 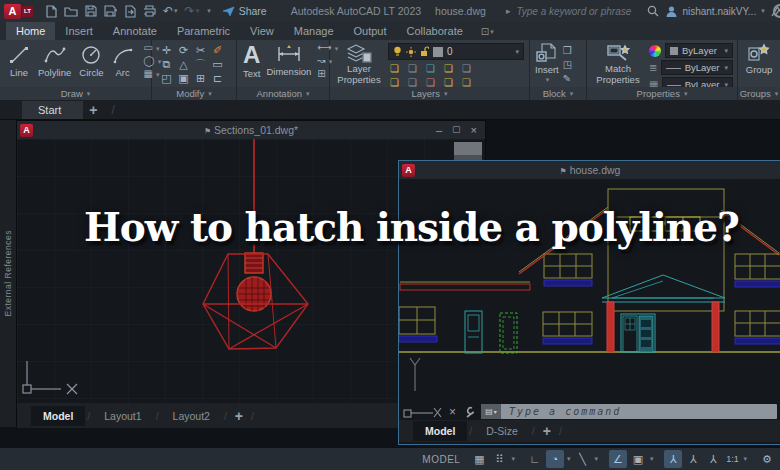 What do you see at coordinates (110, 11) in the screenshot?
I see `save-as-button` at bounding box center [110, 11].